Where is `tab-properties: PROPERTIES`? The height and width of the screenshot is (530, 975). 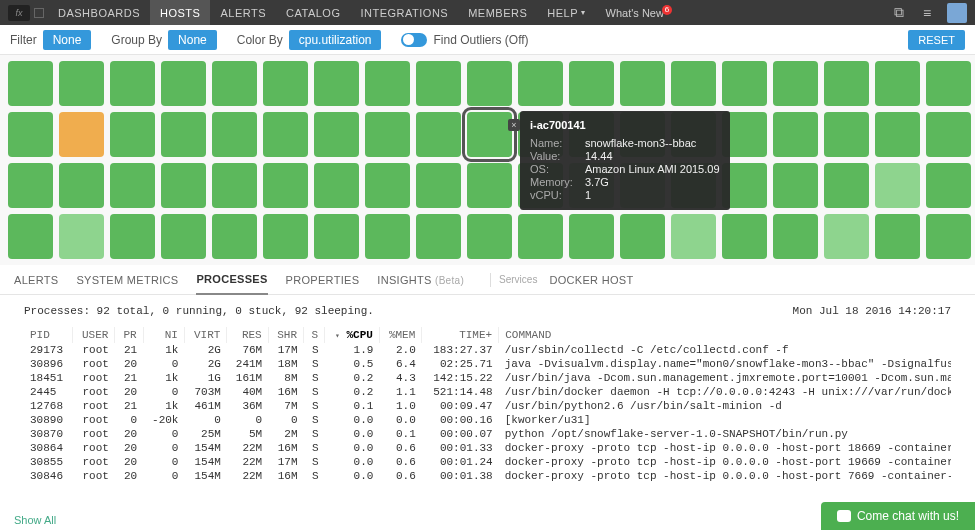 tab-properties: PROPERTIES is located at coordinates (323, 280).